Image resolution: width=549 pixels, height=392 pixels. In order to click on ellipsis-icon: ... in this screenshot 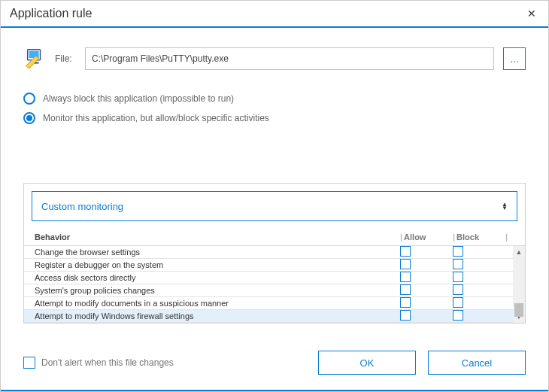, I will do `click(514, 59)`.